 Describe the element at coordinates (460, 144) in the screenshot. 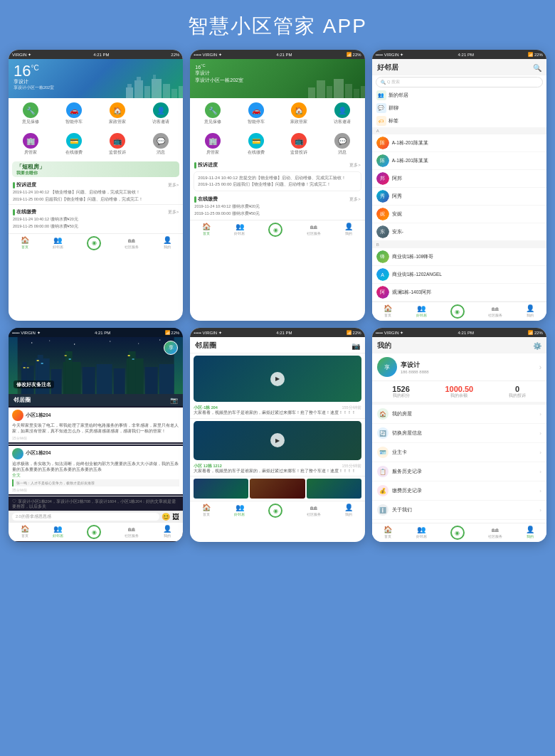

I see `neighbor-item-1: 陈 A-1栋-201陈某某` at that location.